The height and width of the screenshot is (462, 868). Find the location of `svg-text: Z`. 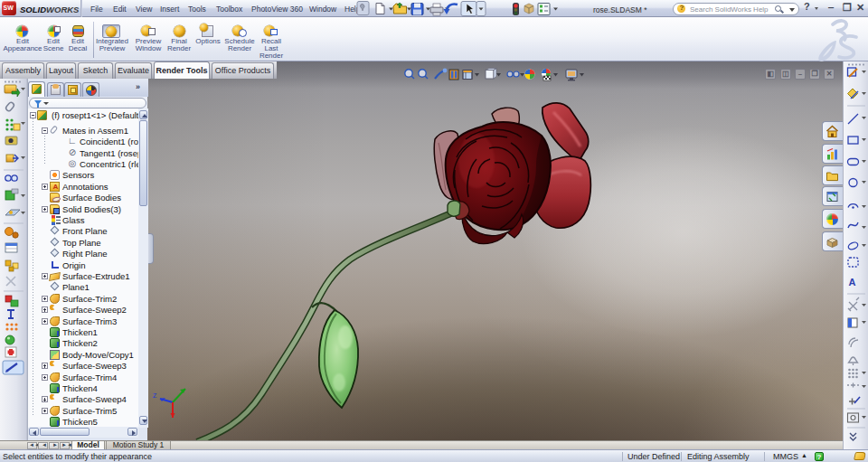

svg-text: Z is located at coordinates (156, 396).